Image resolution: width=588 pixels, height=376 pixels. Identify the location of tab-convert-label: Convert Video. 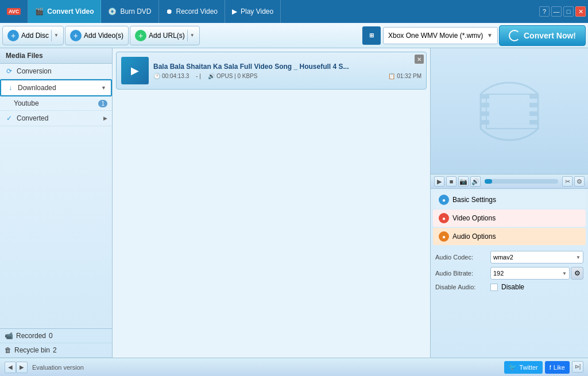
(70, 11).